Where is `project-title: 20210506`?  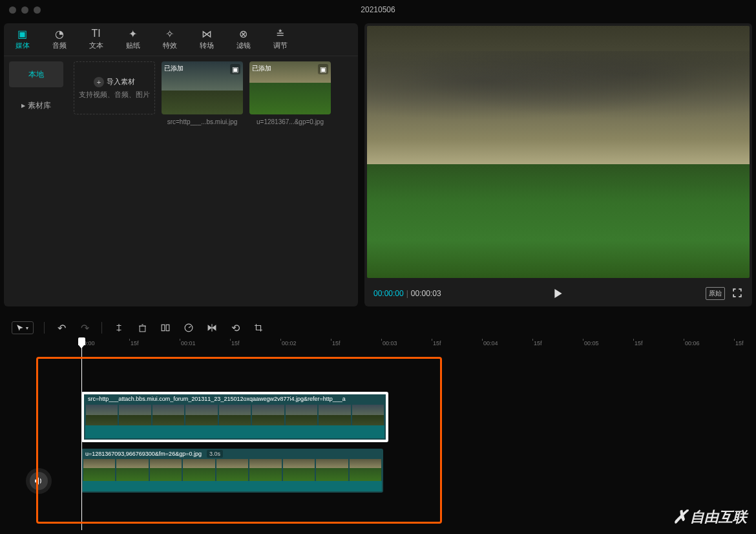
project-title: 20210506 is located at coordinates (378, 10).